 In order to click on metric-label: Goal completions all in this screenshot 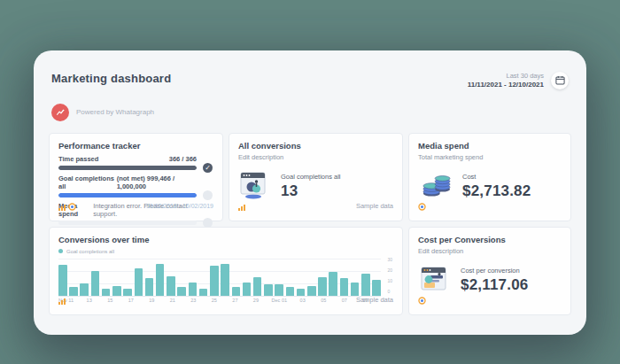, I will do `click(311, 177)`.